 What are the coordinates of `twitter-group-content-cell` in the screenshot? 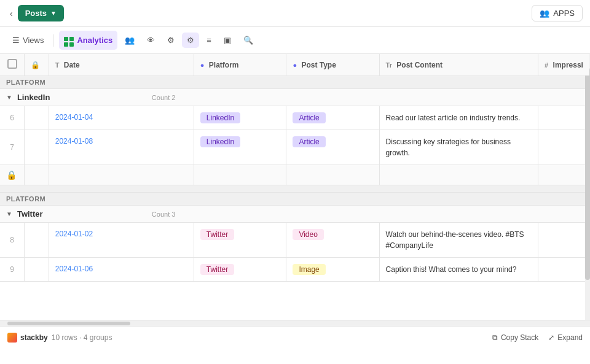 It's located at (458, 214).